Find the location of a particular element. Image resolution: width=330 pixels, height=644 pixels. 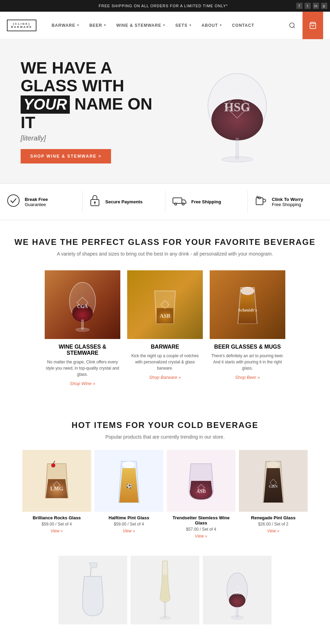

product-stemless-wine: ASB Trendsetter Stemless Wine Glass $57.… is located at coordinates (201, 494).